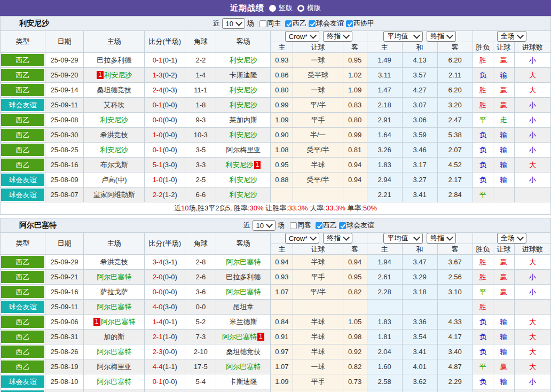 The image size is (551, 392). Describe the element at coordinates (282, 165) in the screenshot. I see `handicap-home-odds: 0.95` at that location.